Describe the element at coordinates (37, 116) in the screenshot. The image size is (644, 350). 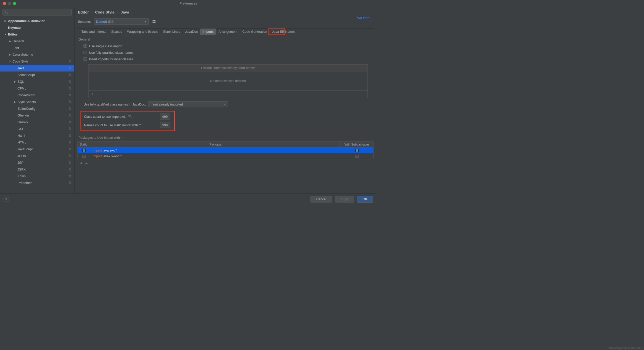
I see `sidebar-item-gherkin: Gherkin` at that location.